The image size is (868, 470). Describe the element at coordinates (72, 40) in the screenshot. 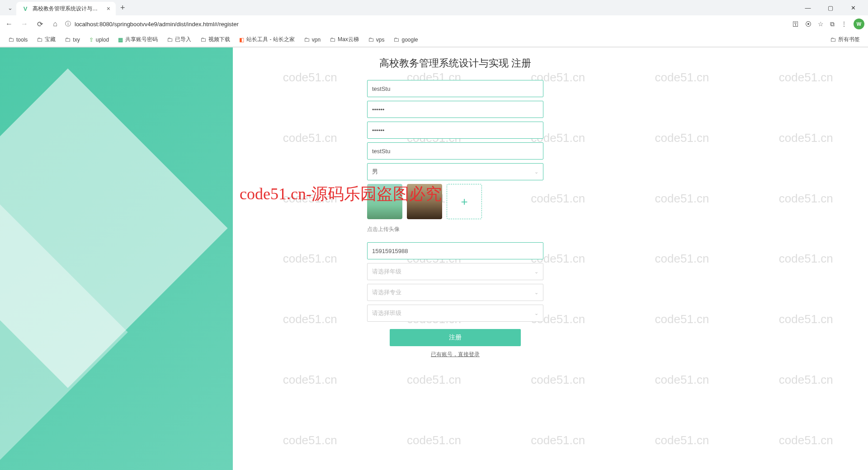

I see `bookmark-txy: 🗀txy` at that location.